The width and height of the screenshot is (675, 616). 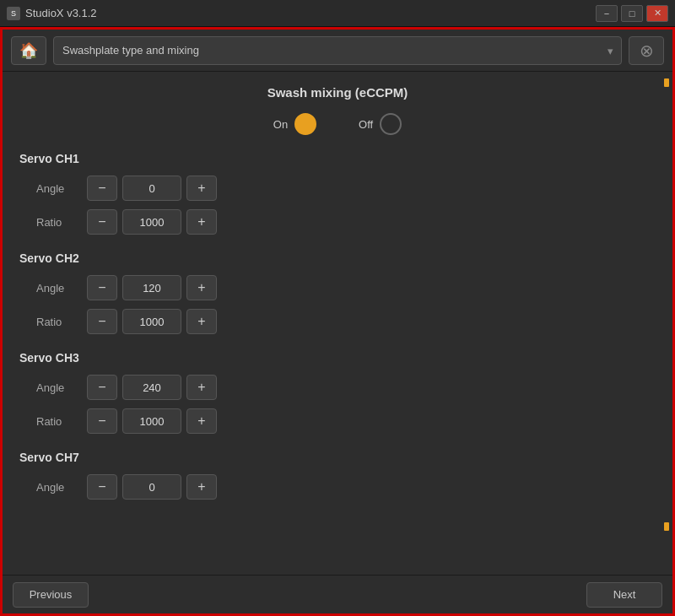 What do you see at coordinates (338, 594) in the screenshot?
I see `bottom-bar: Previous Next` at bounding box center [338, 594].